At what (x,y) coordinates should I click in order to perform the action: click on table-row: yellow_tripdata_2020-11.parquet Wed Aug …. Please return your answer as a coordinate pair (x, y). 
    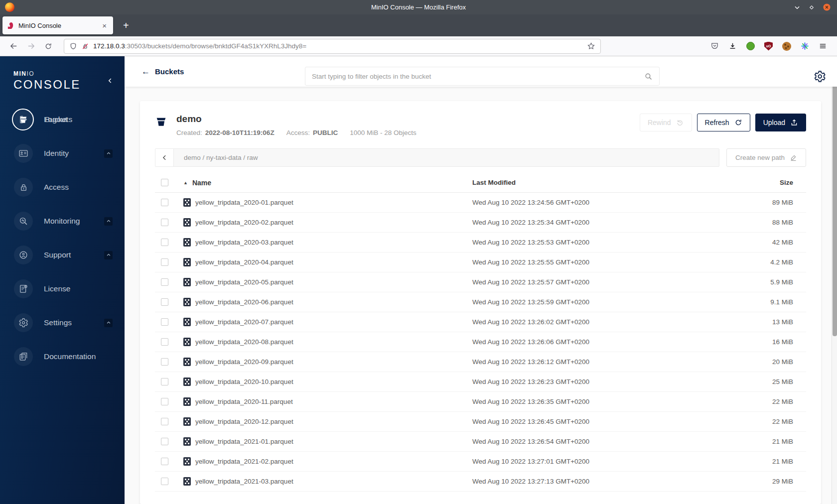
    Looking at the image, I should click on (480, 402).